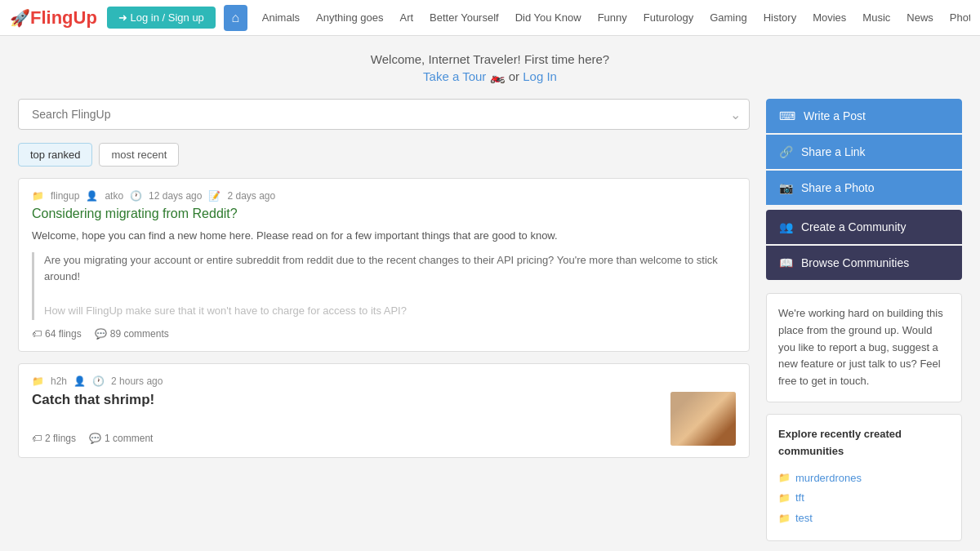 Image resolution: width=980 pixels, height=551 pixels. I want to click on post-body: Welcome, hope you can find a new home he…, so click(384, 236).